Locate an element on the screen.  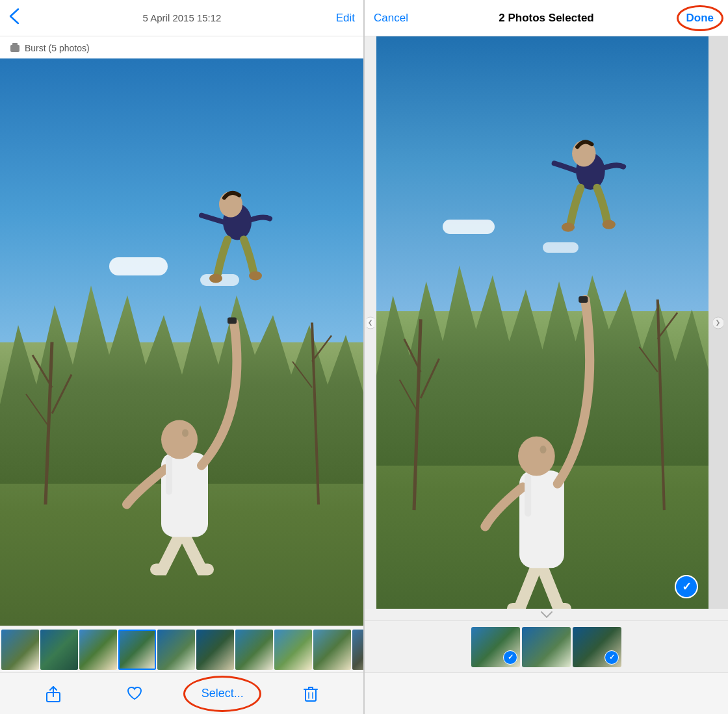
bottom-toolbar: Select... is located at coordinates (182, 693).